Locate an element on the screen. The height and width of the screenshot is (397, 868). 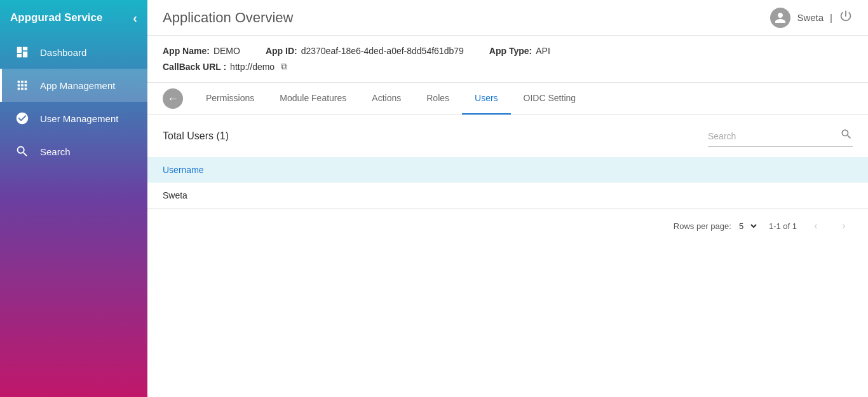
app-name-label: App Name: is located at coordinates (186, 51).